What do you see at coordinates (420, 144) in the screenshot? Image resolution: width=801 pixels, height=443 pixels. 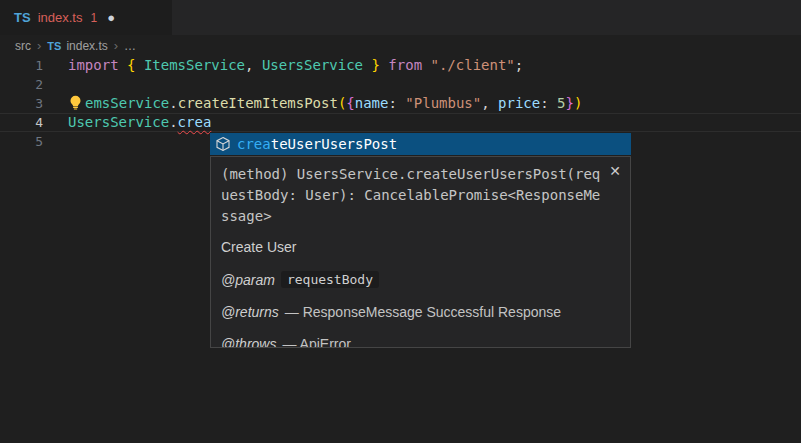 I see `suggestion-item-selected: createUserUsersPost` at bounding box center [420, 144].